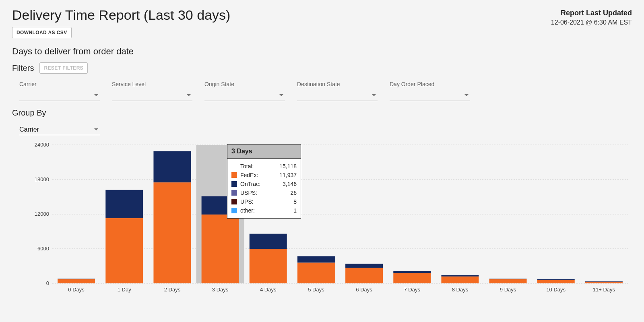 Image resolution: width=644 pixels, height=322 pixels. Describe the element at coordinates (23, 68) in the screenshot. I see `filters-section-label: Filters` at that location.